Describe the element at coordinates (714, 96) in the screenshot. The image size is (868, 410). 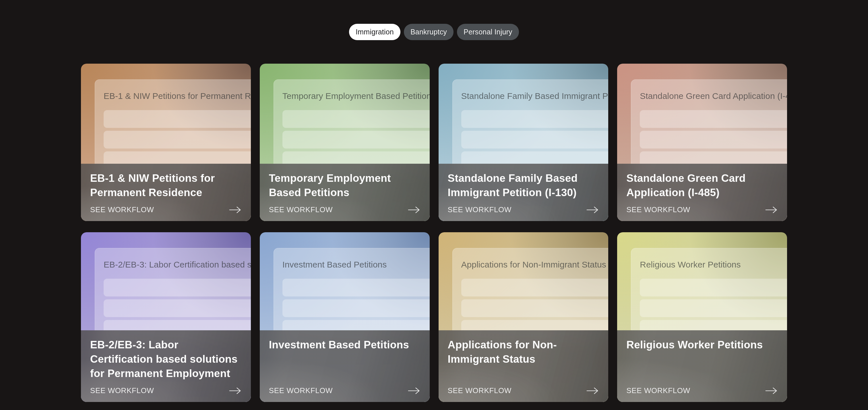
I see `preview-title: Standalone Green Card Application (I-485…` at that location.